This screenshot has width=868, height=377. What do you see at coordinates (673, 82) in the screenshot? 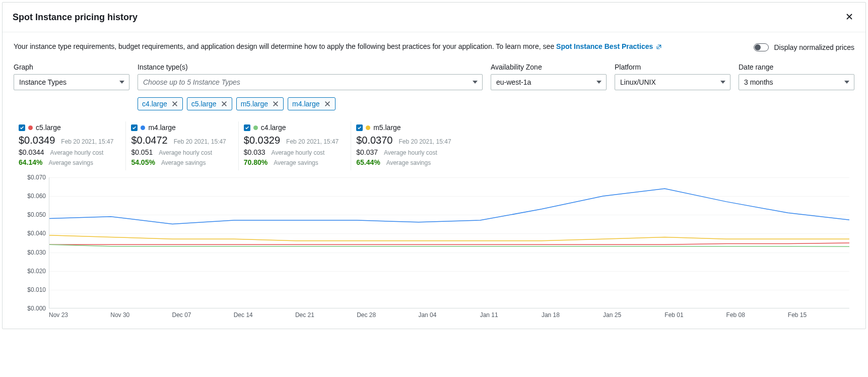
I see `platform-select: Linux/UNIX` at bounding box center [673, 82].